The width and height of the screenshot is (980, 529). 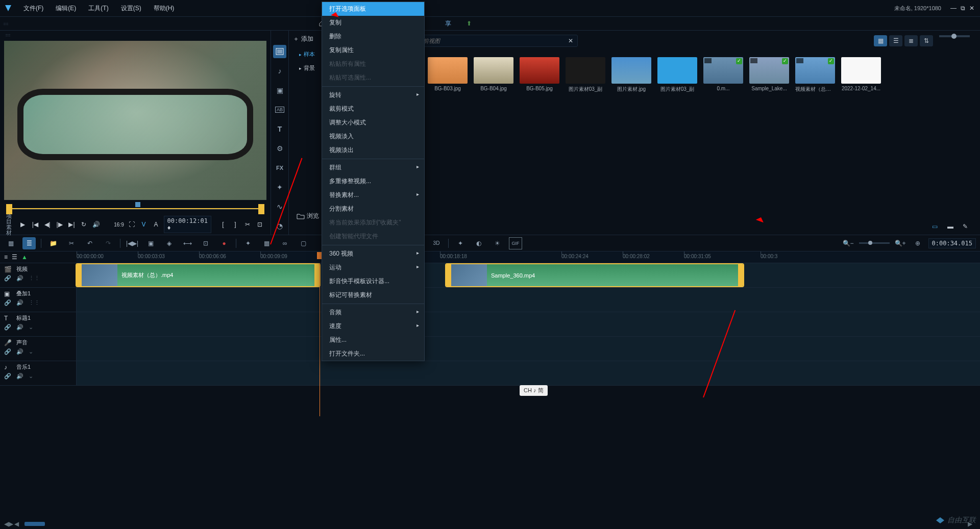 I want to click on media-item: BG-B05.jpg, so click(x=540, y=75).